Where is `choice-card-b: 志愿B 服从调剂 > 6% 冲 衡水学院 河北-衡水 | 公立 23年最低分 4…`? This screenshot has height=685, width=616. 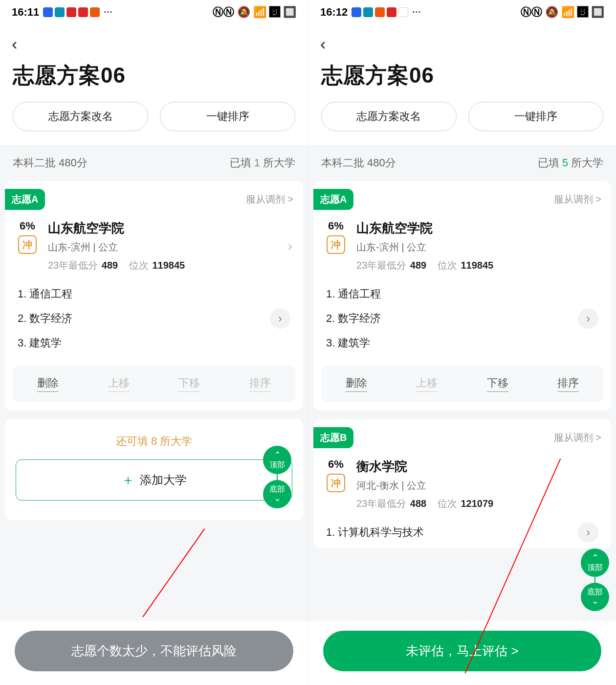
choice-card-b: 志愿B 服从调剂 > 6% 冲 衡水学院 河北-衡水 | 公立 23年最低分 4… is located at coordinates (462, 484).